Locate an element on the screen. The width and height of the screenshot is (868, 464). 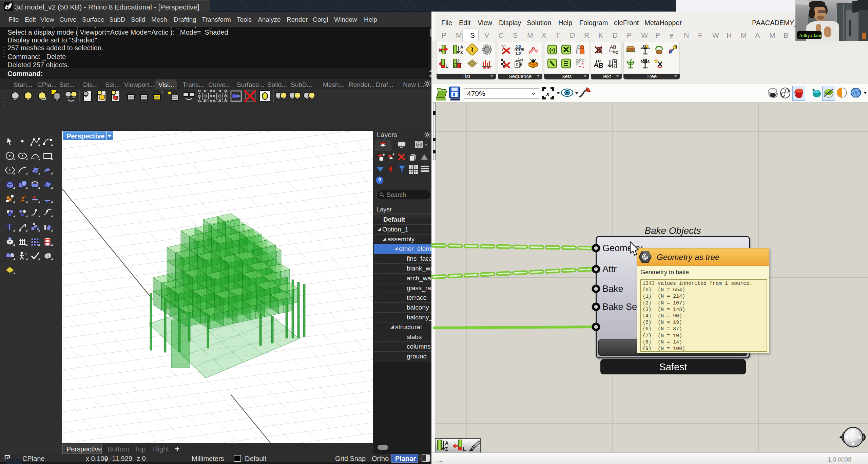
svg-text: L is located at coordinates (464, 449).